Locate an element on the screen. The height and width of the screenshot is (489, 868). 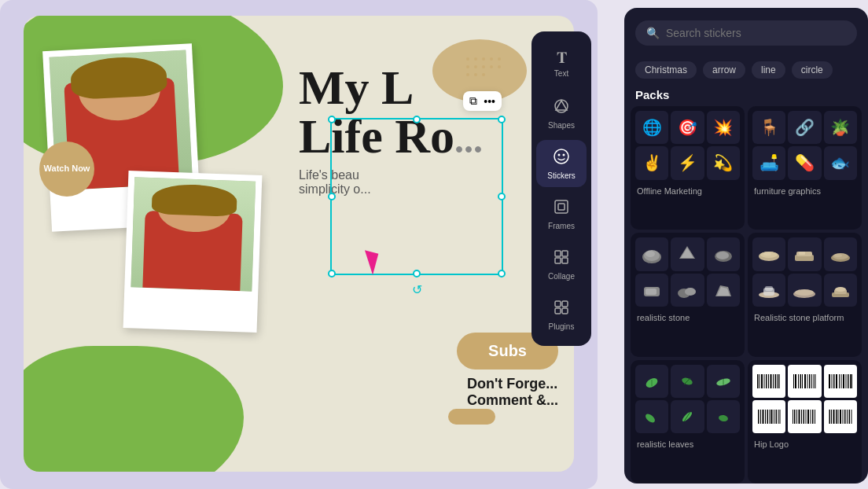
rotate-handle: ↺ is located at coordinates (417, 289).